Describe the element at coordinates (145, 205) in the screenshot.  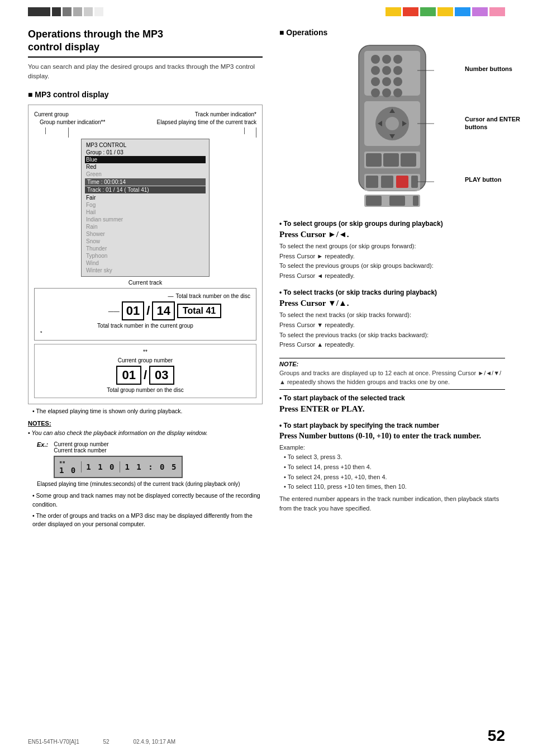
I see `screen-row-fog: Fog` at that location.